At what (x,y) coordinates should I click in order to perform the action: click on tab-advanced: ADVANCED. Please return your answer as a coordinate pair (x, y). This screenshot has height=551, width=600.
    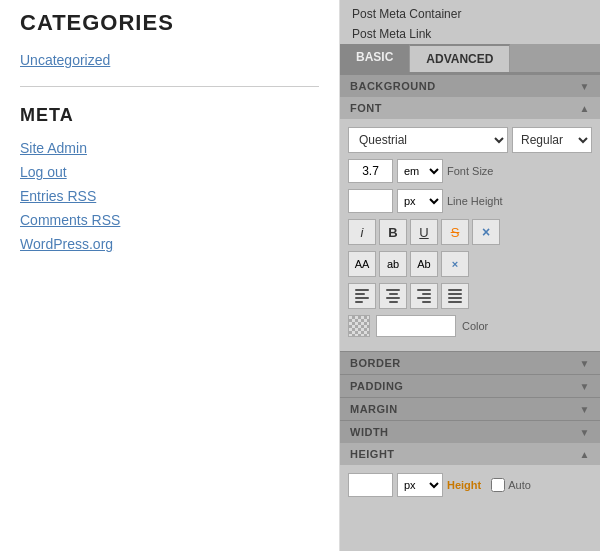
    Looking at the image, I should click on (460, 58).